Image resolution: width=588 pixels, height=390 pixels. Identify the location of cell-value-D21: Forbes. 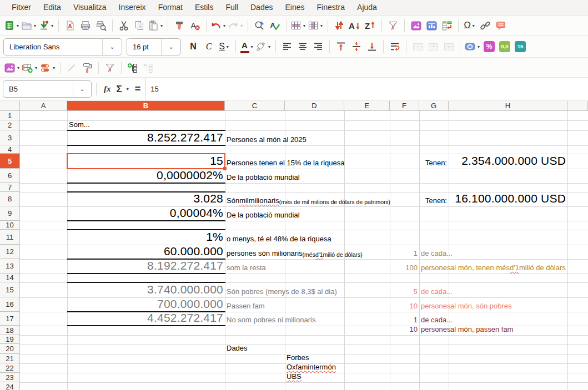
(298, 358).